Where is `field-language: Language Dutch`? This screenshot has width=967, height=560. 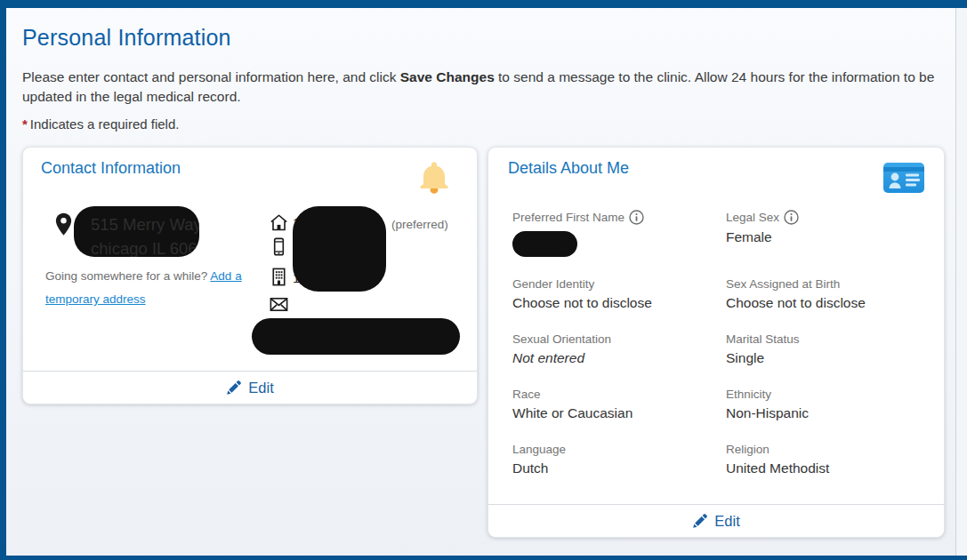
field-language: Language Dutch is located at coordinates (619, 460).